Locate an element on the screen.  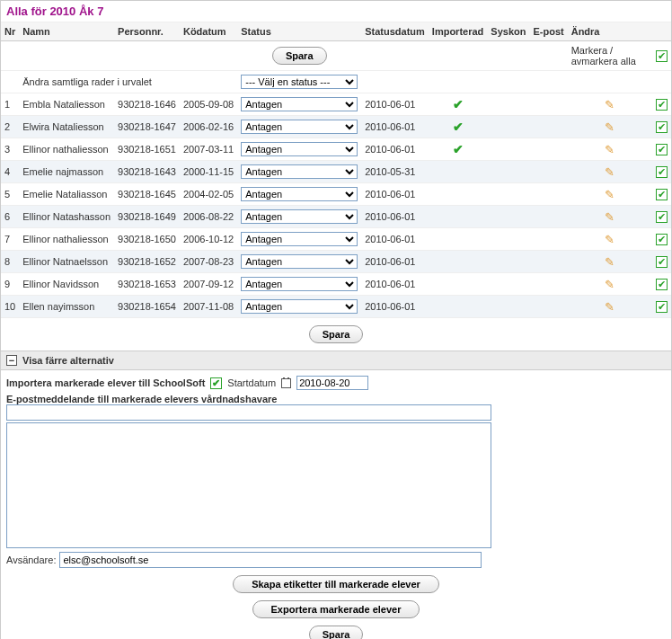
save-button-mid: Spara is located at coordinates (336, 334).